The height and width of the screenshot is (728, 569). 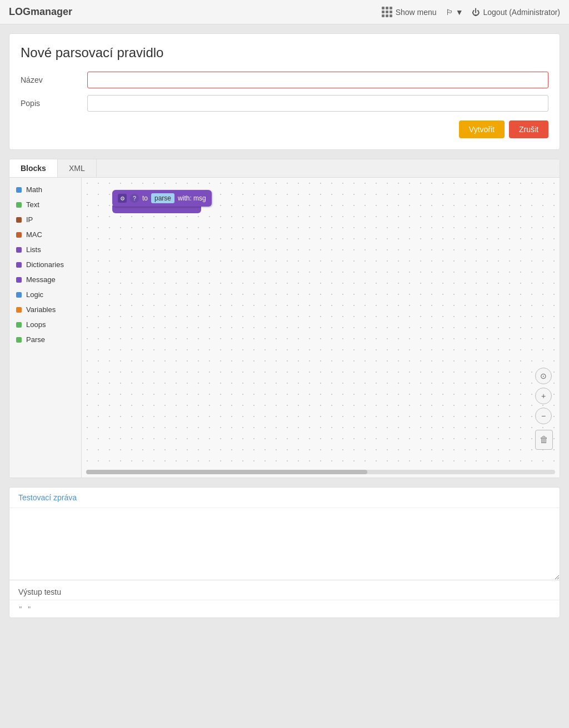 What do you see at coordinates (19, 340) in the screenshot?
I see `parse-color-dot` at bounding box center [19, 340].